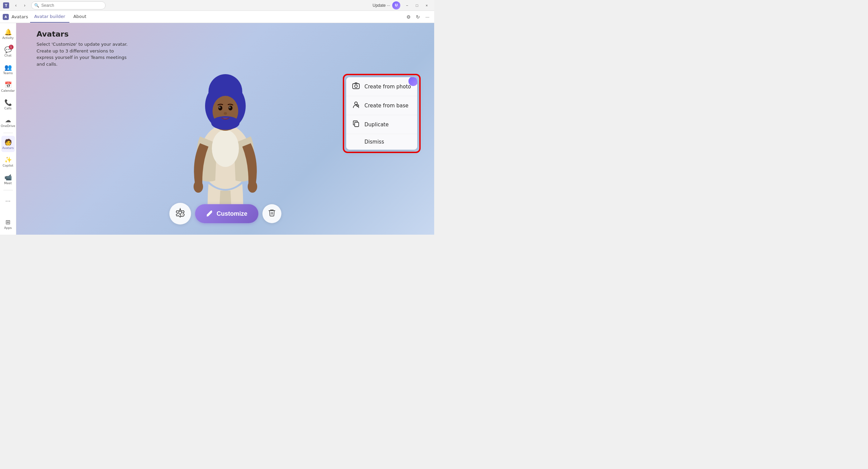 This screenshot has height=469, width=868. I want to click on search-bar: 🔍, so click(68, 5).